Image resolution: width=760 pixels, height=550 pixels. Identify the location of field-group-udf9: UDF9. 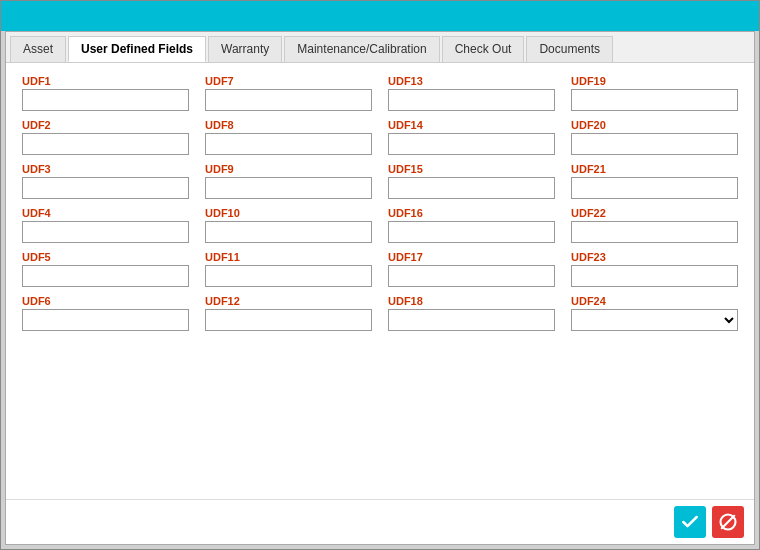
(288, 181).